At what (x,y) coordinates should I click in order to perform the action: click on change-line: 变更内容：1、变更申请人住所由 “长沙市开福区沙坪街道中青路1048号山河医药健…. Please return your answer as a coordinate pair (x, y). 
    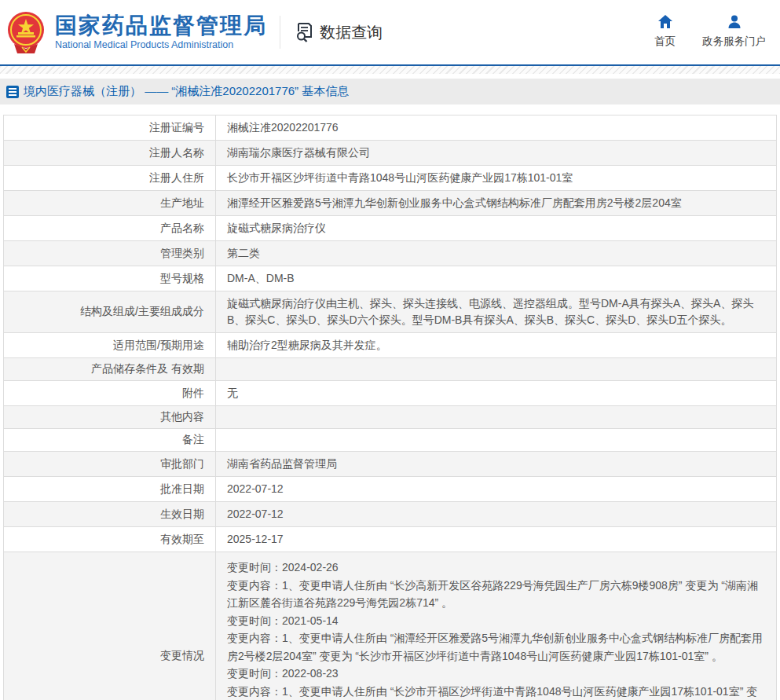
    Looking at the image, I should click on (495, 691).